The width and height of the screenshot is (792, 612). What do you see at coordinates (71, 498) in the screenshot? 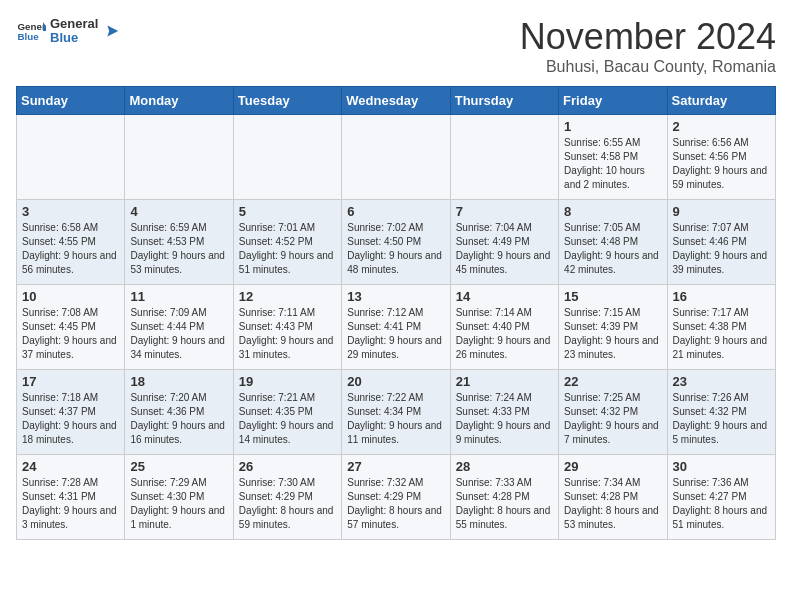
I see `calendar-cell: 24Sunrise: 7:28 AM Sunset: 4:31 PM Dayli…` at bounding box center [71, 498].